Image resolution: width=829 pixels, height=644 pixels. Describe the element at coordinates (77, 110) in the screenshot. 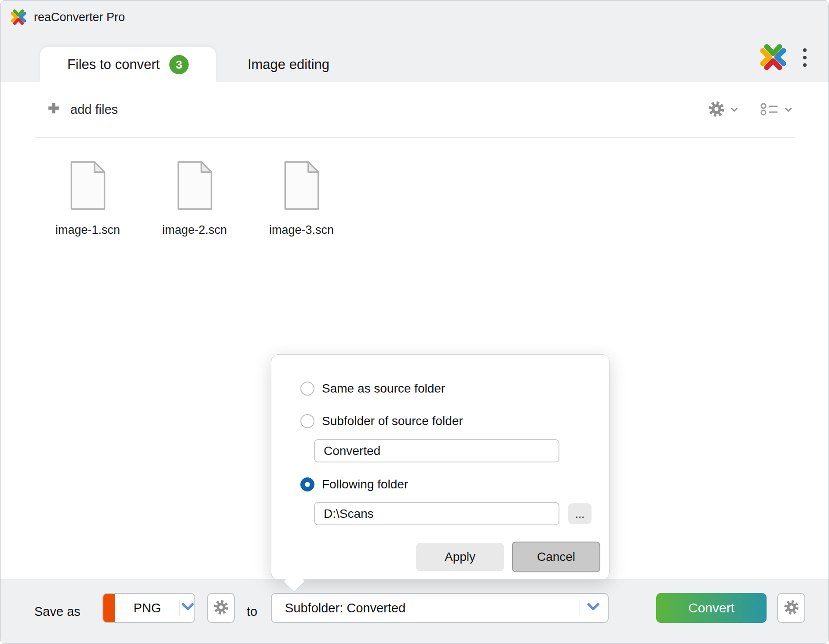

I see `add-files-button: add files` at that location.